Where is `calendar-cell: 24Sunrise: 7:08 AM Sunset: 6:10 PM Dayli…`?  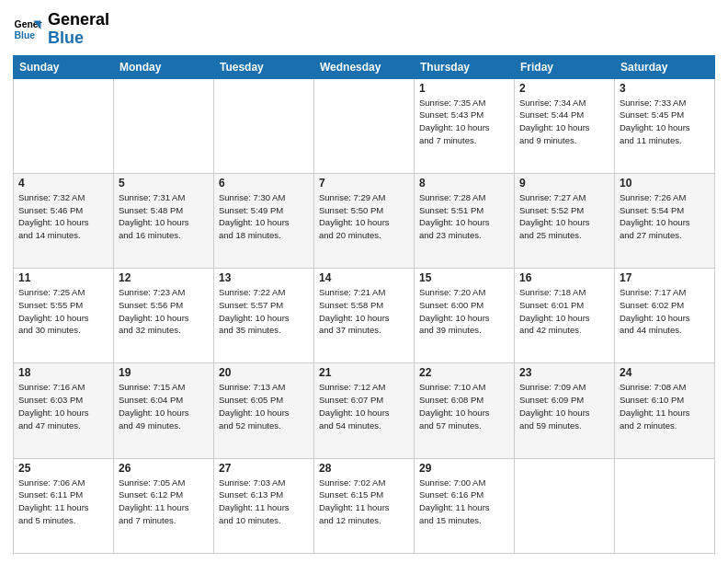 calendar-cell: 24Sunrise: 7:08 AM Sunset: 6:10 PM Dayli… is located at coordinates (665, 410).